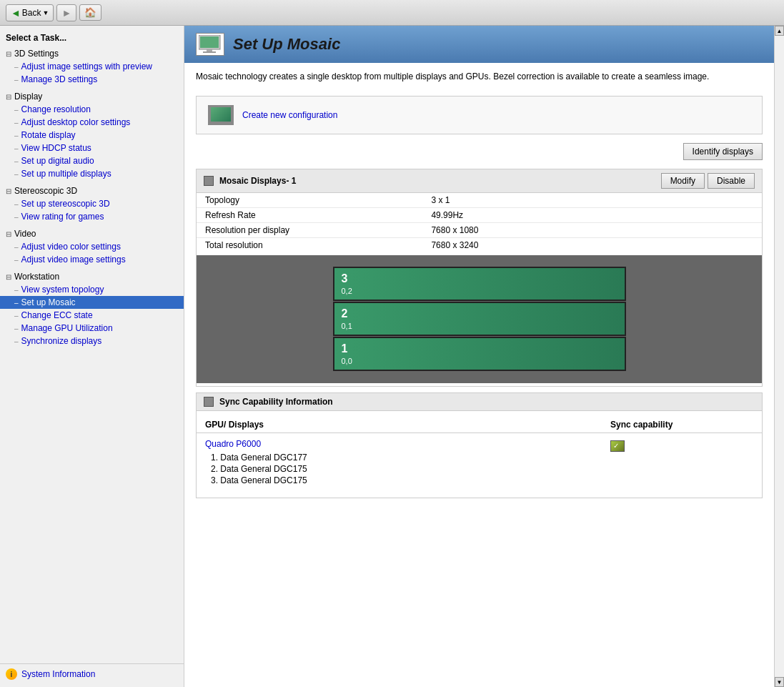 The height and width of the screenshot is (687, 784). Describe the element at coordinates (407, 463) in the screenshot. I see `sync-gpu-col: Quadro P6000 1. Data General DGC1772. Da…` at that location.